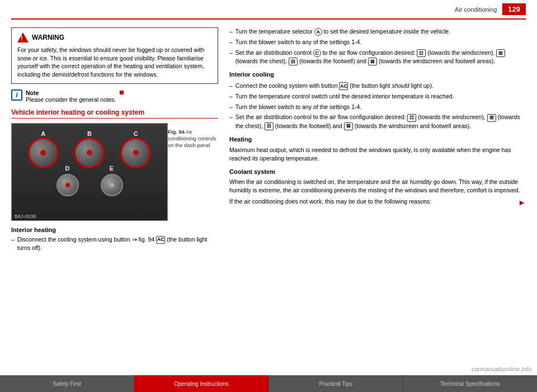 This screenshot has height=392, width=537. What do you see at coordinates (268, 384) in the screenshot?
I see `footer: Safety First Operating Instructions Prac…` at bounding box center [268, 384].